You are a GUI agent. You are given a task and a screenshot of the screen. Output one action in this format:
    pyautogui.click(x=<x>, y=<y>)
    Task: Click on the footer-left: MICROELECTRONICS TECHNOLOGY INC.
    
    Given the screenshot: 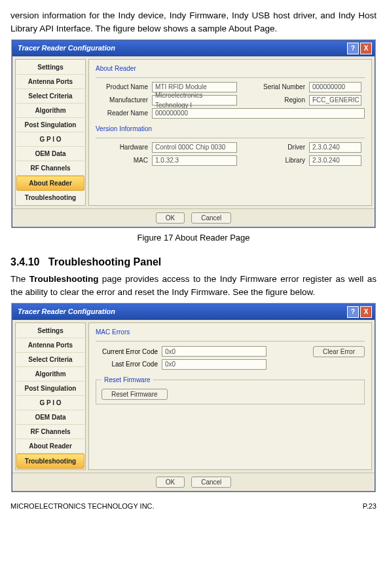 What is the action you would take?
    pyautogui.click(x=83, y=506)
    